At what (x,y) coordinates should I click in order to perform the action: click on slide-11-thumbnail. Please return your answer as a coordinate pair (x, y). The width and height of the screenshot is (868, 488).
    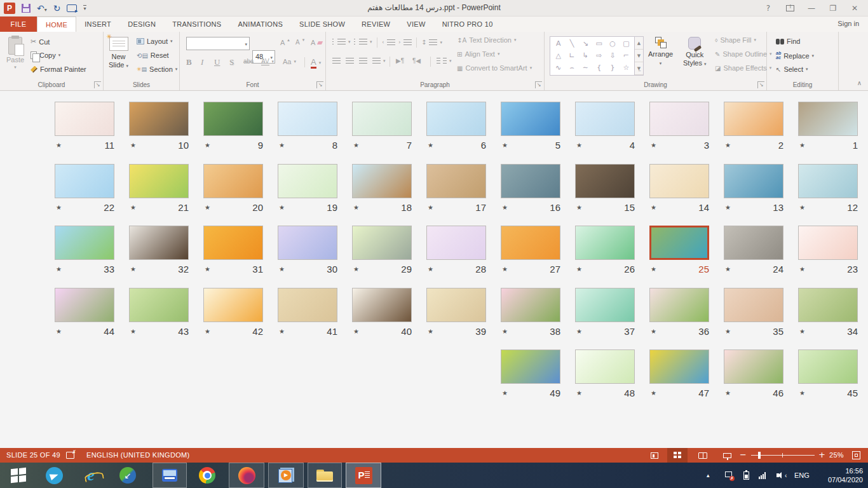
    Looking at the image, I should click on (85, 119).